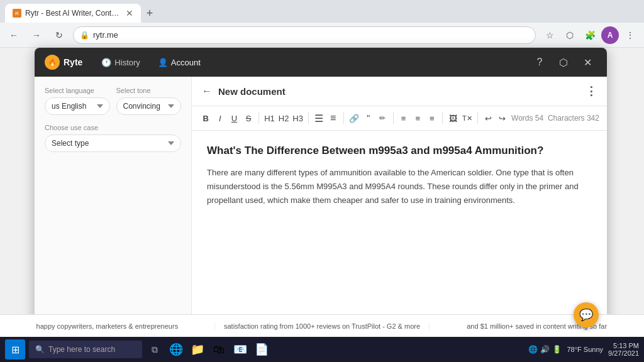  I want to click on menu-icon: ⋮, so click(630, 35).